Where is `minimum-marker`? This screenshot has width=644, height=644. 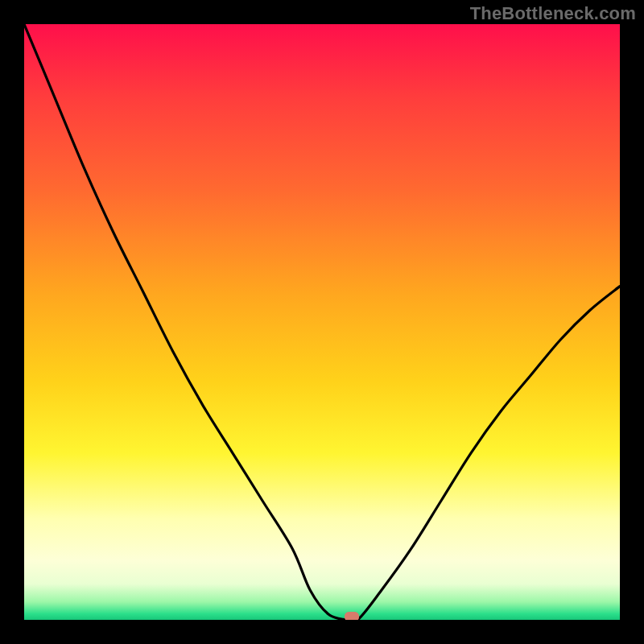
minimum-marker is located at coordinates (352, 616).